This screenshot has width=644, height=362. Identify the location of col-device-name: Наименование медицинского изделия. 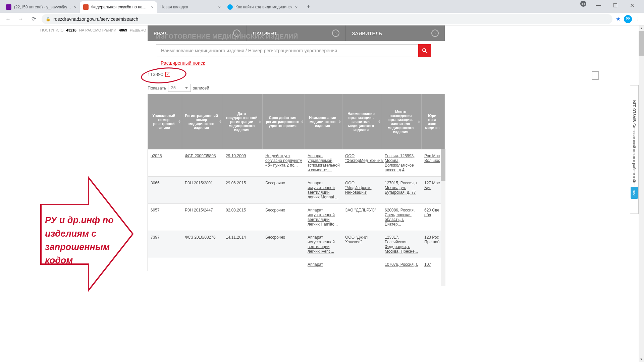
(324, 122).